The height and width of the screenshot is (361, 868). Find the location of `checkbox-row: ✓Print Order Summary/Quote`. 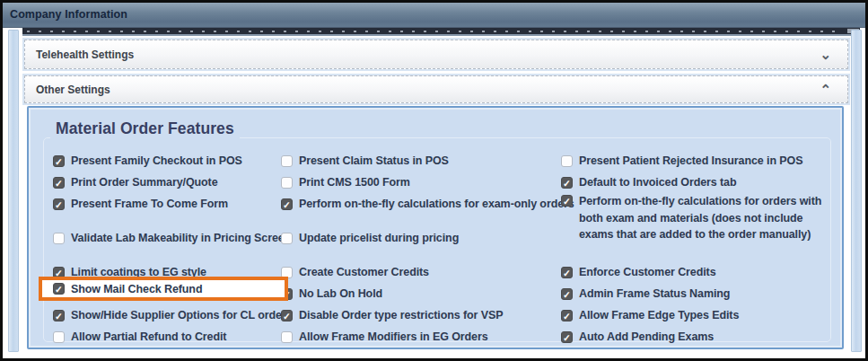

checkbox-row: ✓Print Order Summary/Quote is located at coordinates (167, 182).